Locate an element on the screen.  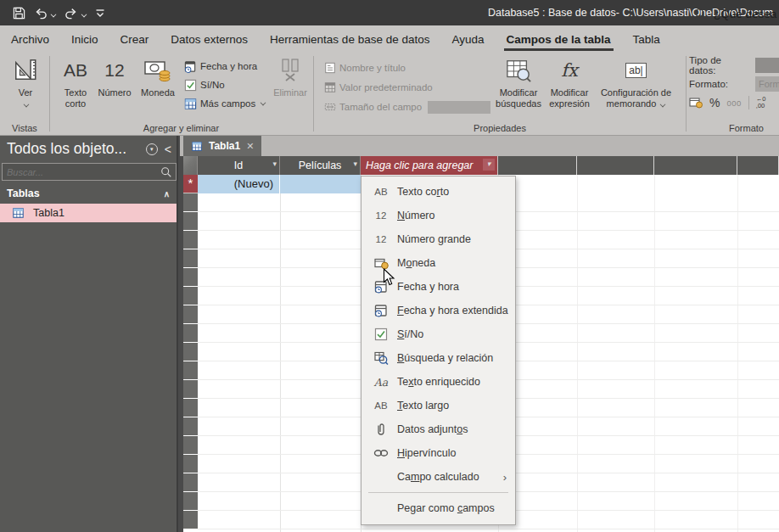
redo-button is located at coordinates (76, 13).